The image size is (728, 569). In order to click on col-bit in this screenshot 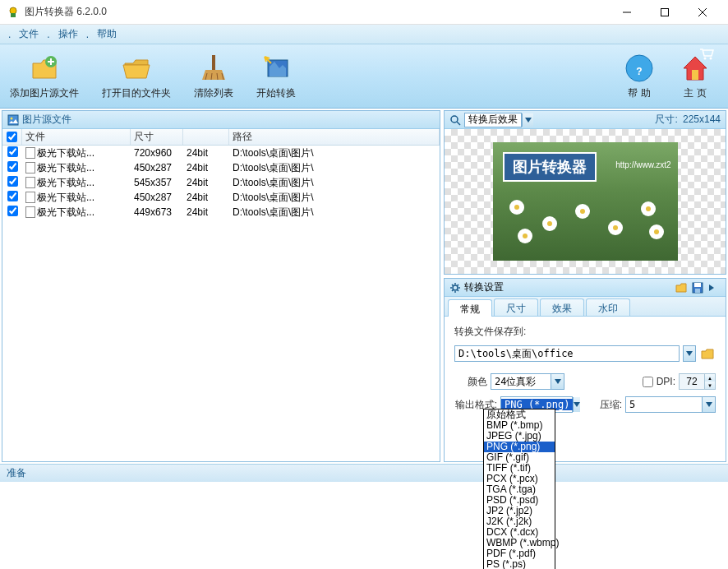, I will do `click(206, 136)`.